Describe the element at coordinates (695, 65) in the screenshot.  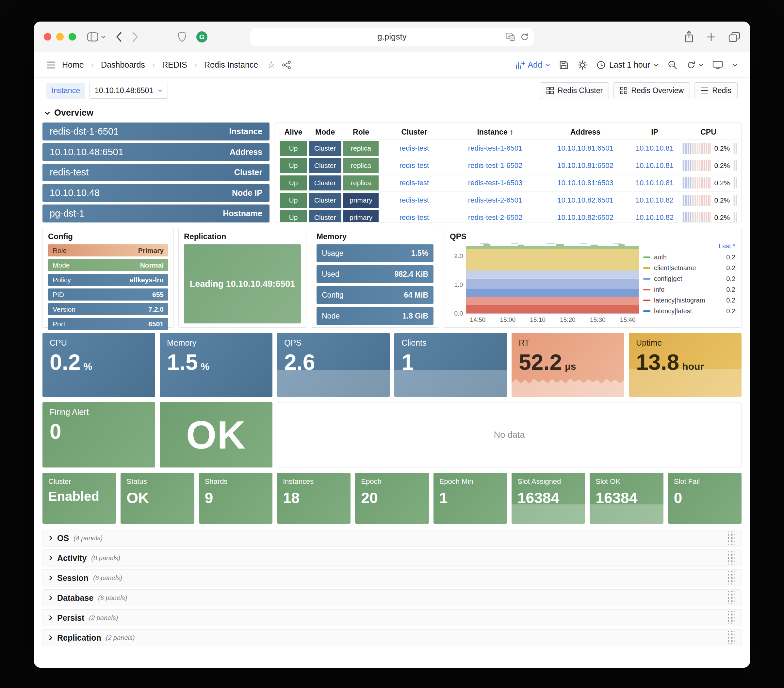
I see `refresh-button` at that location.